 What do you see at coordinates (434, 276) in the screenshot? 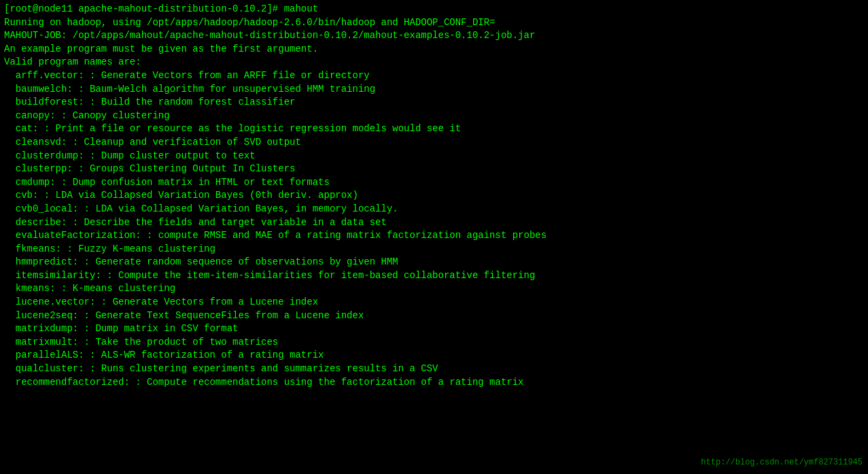
I see `terminal-line: itemsimilarity: : Compute the item-item-…` at bounding box center [434, 276].